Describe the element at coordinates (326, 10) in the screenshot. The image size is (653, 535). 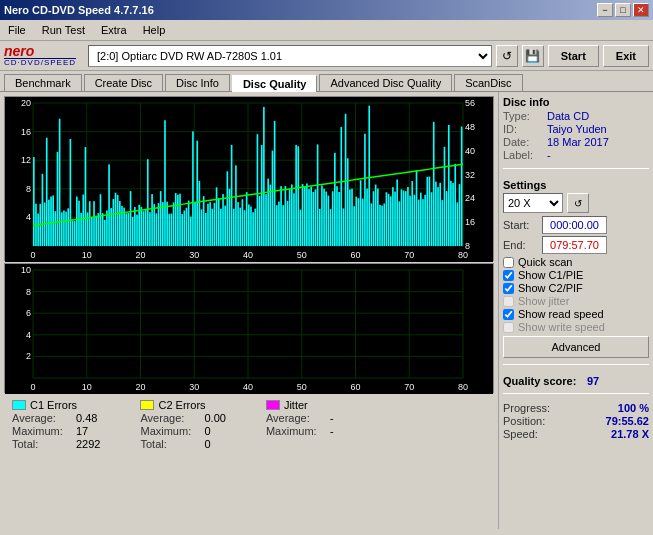
I see `title-bar: Nero CD-DVD Speed 4.7.7.16 − □ ✕` at that location.